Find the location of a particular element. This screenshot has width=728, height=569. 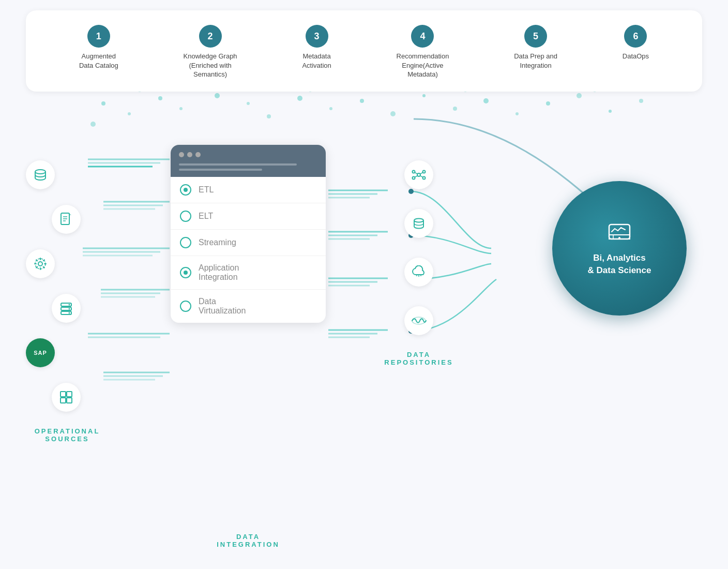

step-label-6: DataOps is located at coordinates (636, 56).